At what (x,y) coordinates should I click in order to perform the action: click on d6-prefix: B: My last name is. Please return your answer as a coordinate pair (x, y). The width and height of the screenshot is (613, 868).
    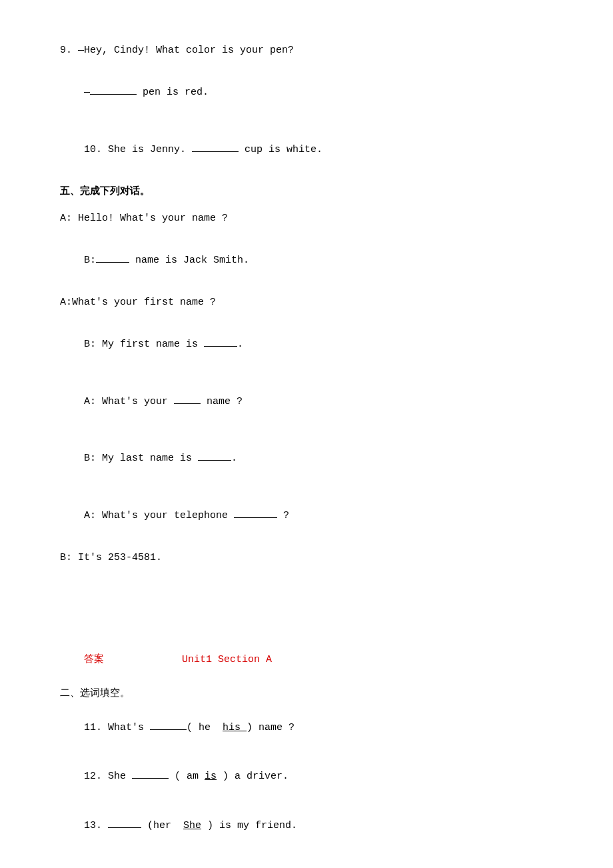
    Looking at the image, I should click on (141, 459).